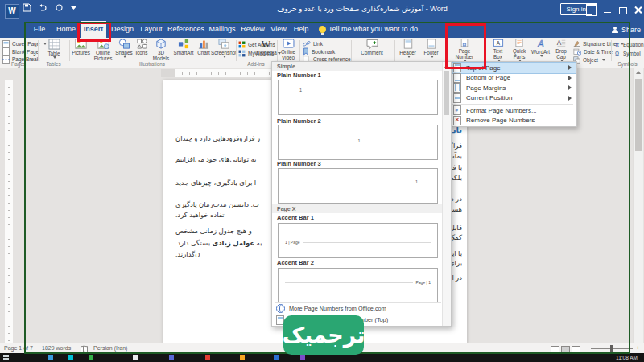 This screenshot has height=362, width=644. Describe the element at coordinates (80, 50) in the screenshot. I see `pictures-button: Pictures` at that location.